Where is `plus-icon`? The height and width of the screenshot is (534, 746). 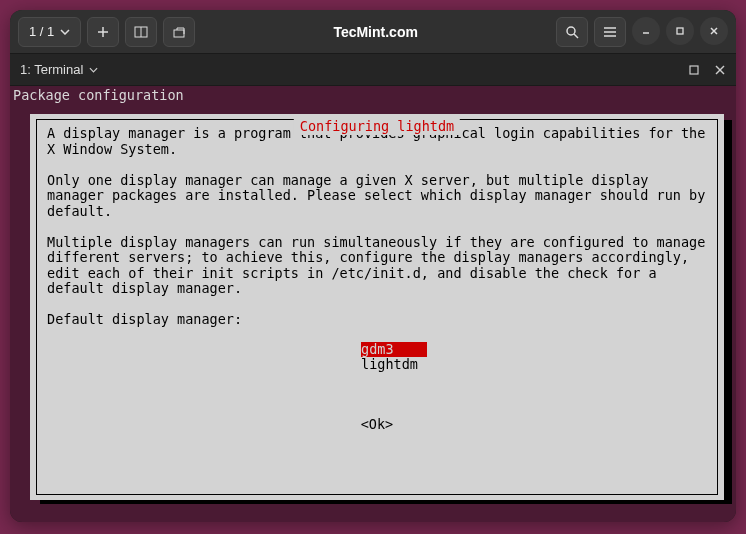
plus-icon is located at coordinates (103, 32).